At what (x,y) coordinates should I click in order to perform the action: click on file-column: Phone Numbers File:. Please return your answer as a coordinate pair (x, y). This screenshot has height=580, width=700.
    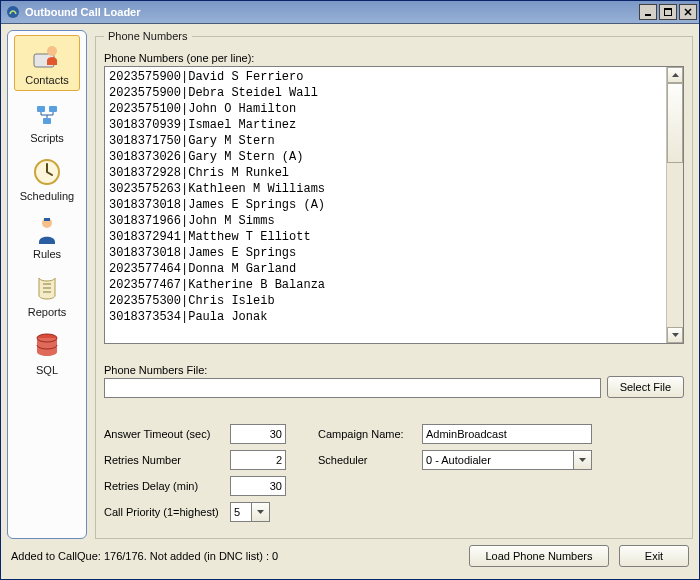
    Looking at the image, I should click on (352, 381).